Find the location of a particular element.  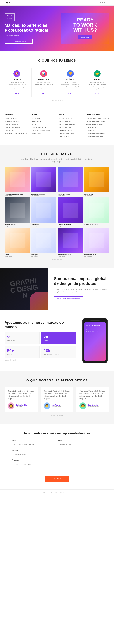

skill-item: Análise e pesquisa is located at coordinates (16, 118).